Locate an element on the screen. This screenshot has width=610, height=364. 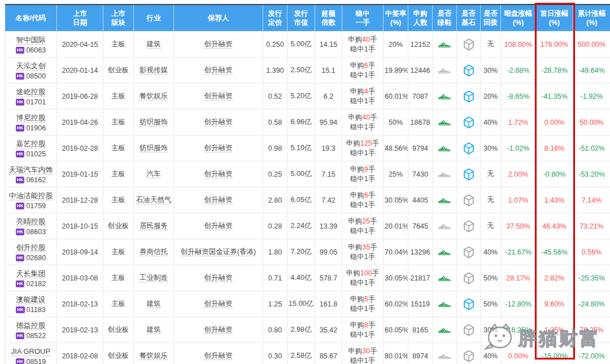
issue-price: 0.98 is located at coordinates (275, 148).